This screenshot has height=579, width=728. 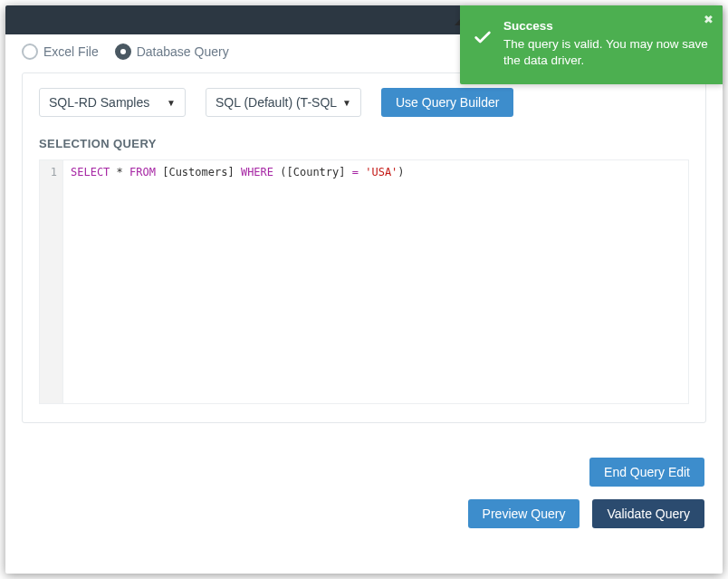 I want to click on token-keyword: WHERE, so click(x=257, y=172).